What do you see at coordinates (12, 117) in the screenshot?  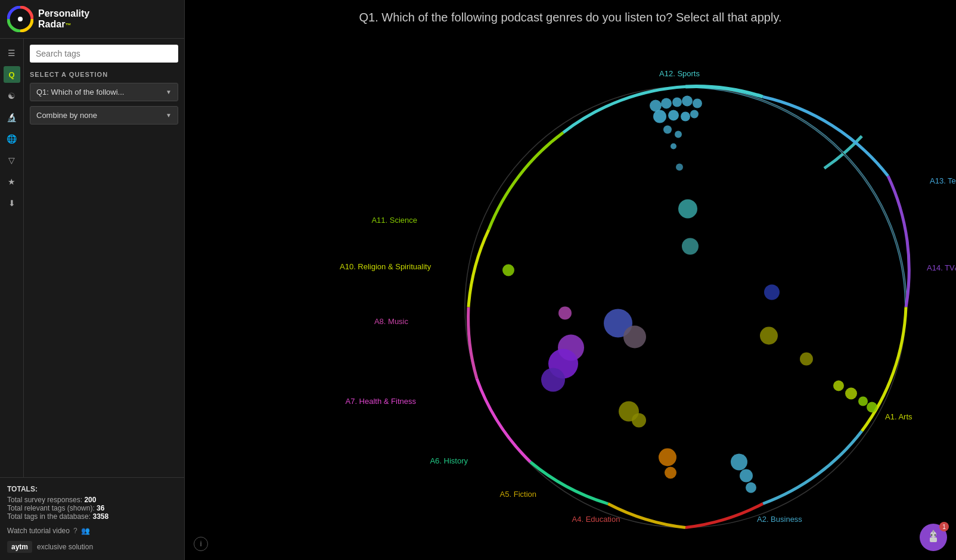 I see `microscope-icon: 🔬` at bounding box center [12, 117].